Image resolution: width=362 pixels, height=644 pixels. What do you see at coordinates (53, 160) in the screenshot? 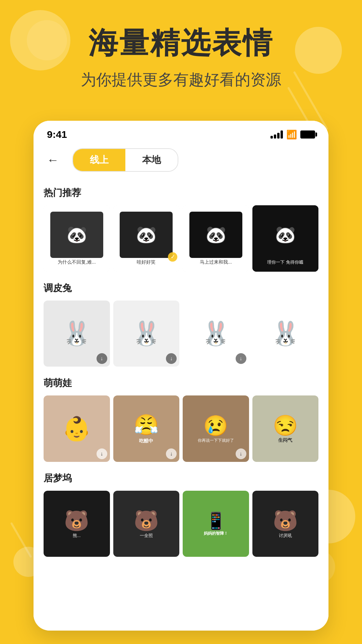
I see `back-button: ←` at bounding box center [53, 160].